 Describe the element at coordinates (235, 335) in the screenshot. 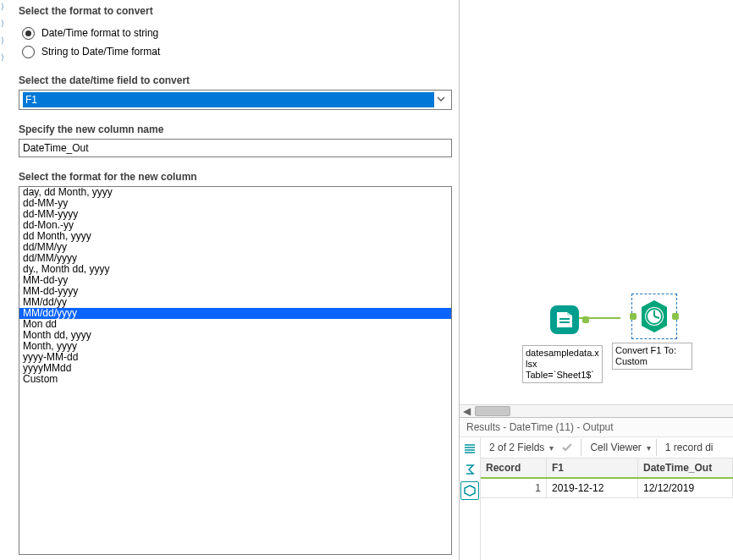

I see `format-option: Month dd, yyyy` at that location.